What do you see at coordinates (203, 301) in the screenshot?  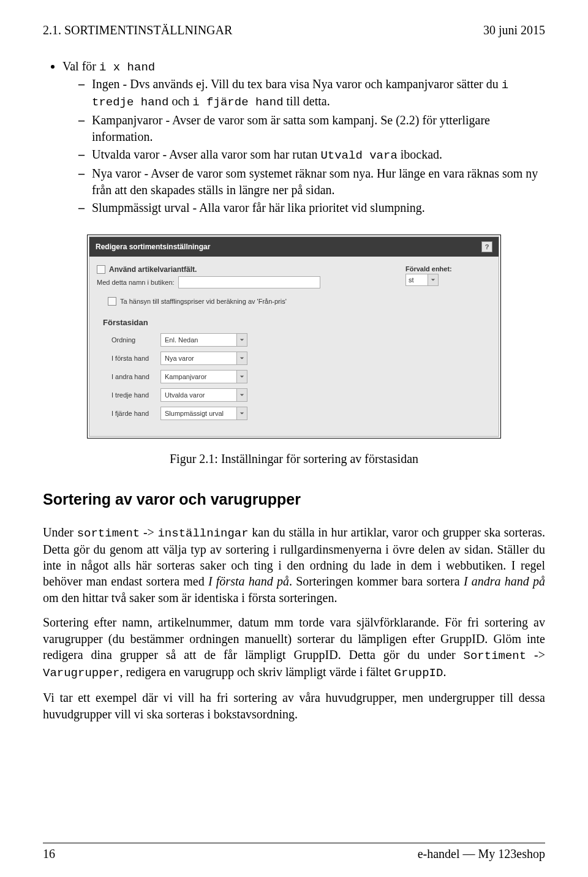 I see `checkbox-label: Ta hänsyn till stafflingspriser vid berä…` at bounding box center [203, 301].